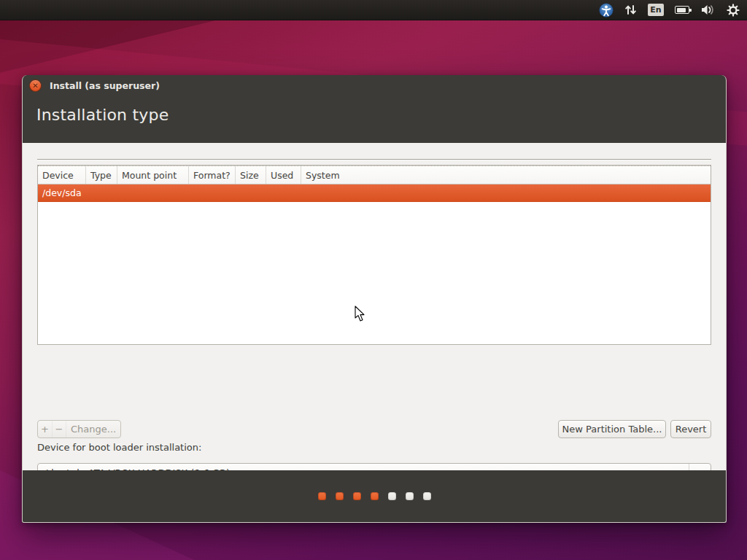 The image size is (747, 560). What do you see at coordinates (506, 175) in the screenshot?
I see `column-header-system: System` at bounding box center [506, 175].